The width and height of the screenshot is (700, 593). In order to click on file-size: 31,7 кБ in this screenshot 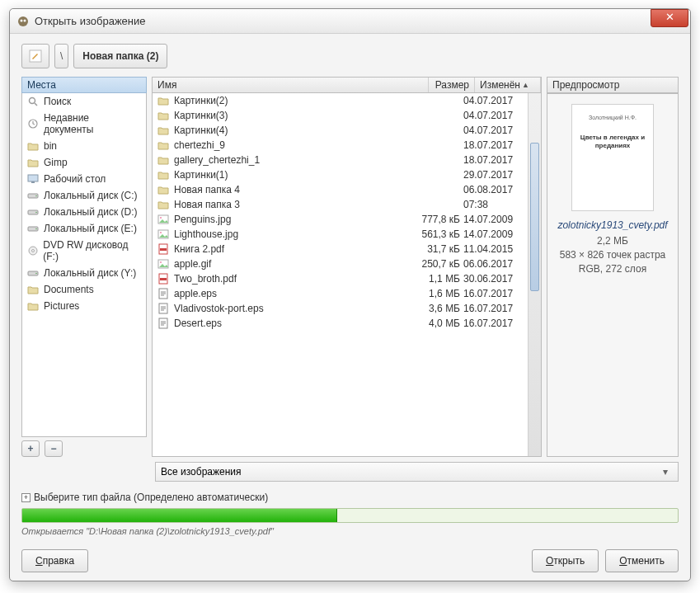, I will do `click(437, 249)`.